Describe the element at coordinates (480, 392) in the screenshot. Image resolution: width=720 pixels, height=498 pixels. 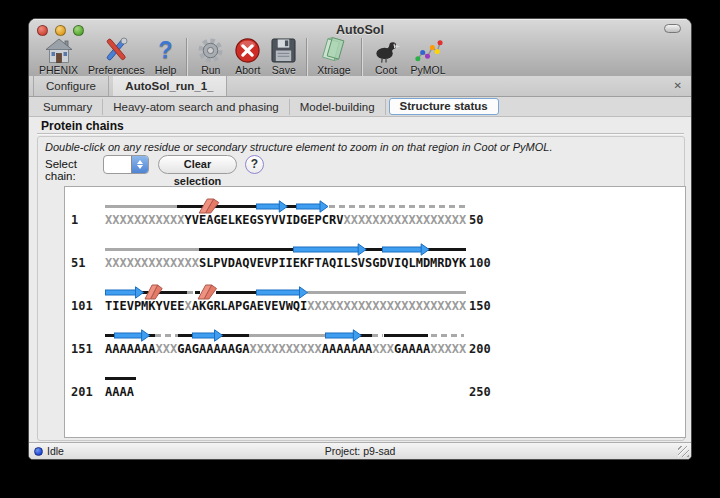
I see `row-end-number: 250` at that location.